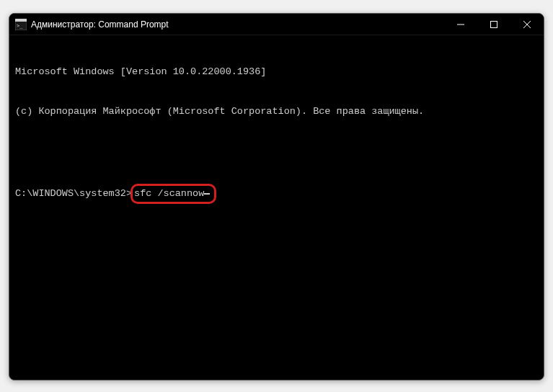 The width and height of the screenshot is (553, 392). I want to click on version-line: Microsoft Windows [Version 10.0.22000.19…, so click(277, 72).